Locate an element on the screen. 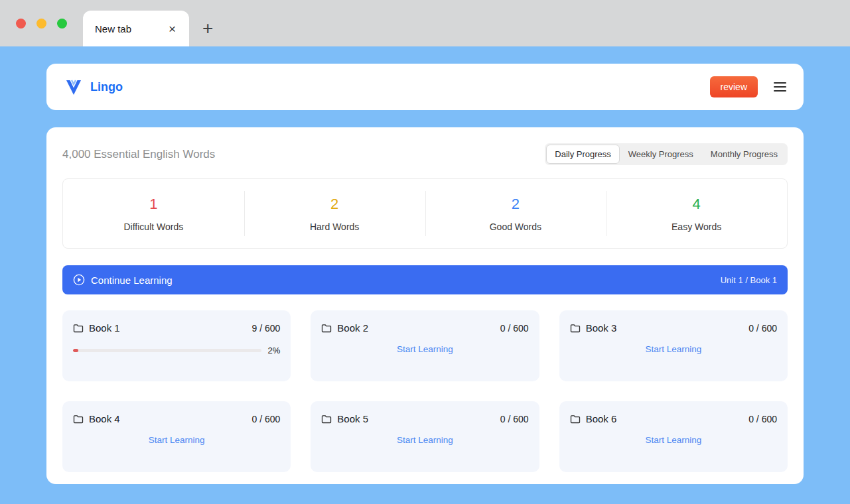  progress-percent: 2% is located at coordinates (275, 350).